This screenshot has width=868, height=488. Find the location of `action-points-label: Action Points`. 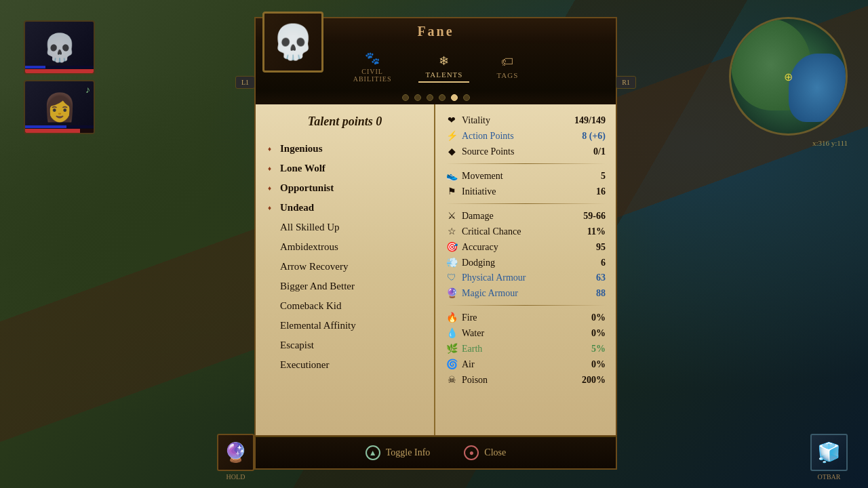

action-points-label: Action Points is located at coordinates (488, 136).